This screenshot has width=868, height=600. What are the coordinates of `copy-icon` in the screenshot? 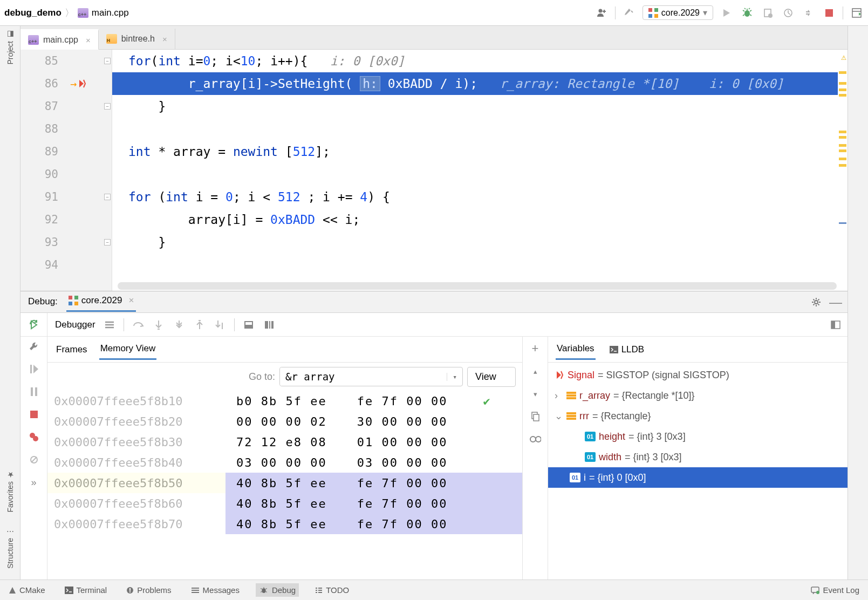 It's located at (535, 417).